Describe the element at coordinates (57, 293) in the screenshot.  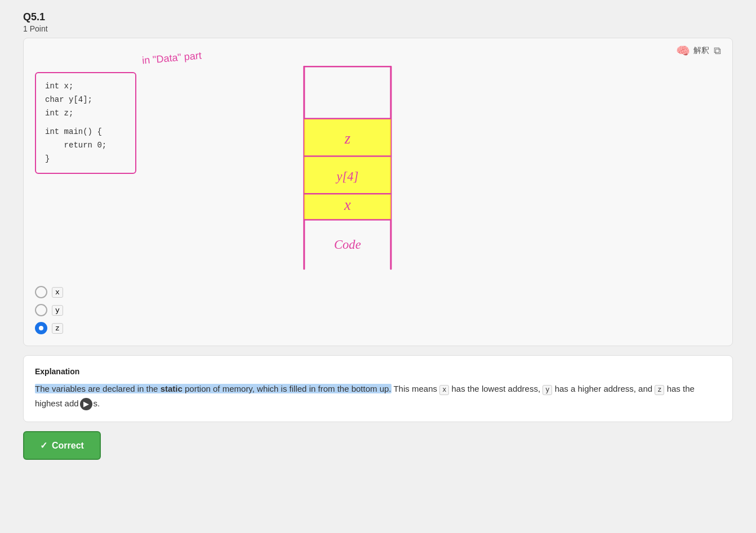
I see `option-label-x: x` at that location.